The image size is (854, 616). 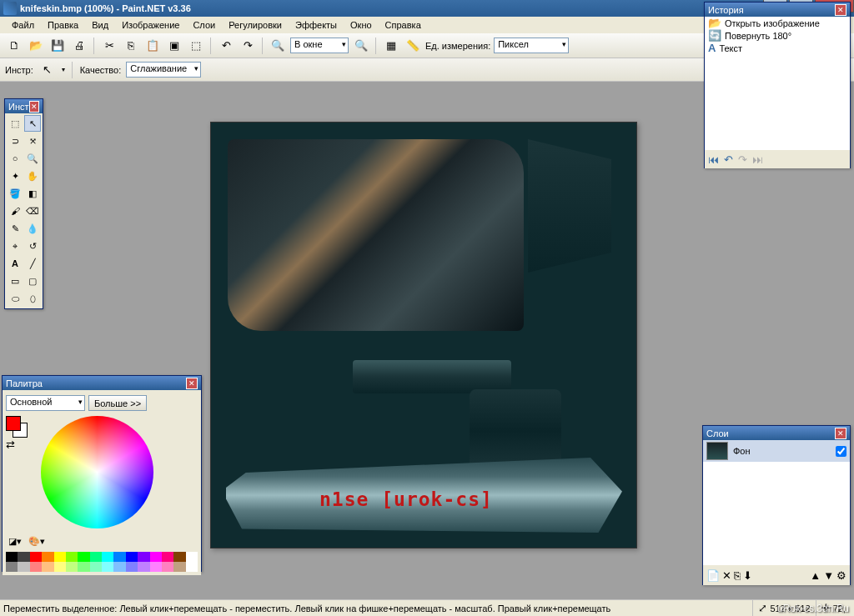 What do you see at coordinates (17, 427) in the screenshot?
I see `primary-secondary-swatch` at bounding box center [17, 427].